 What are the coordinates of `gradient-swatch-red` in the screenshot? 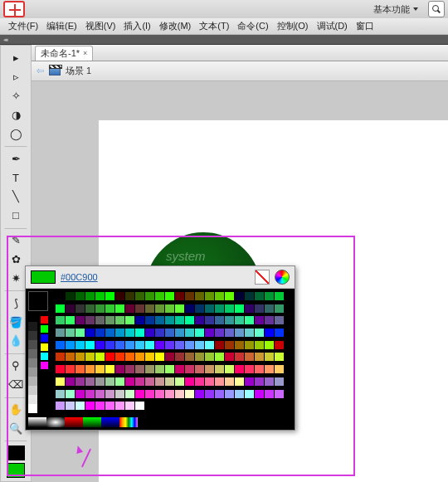 It's located at (74, 422).